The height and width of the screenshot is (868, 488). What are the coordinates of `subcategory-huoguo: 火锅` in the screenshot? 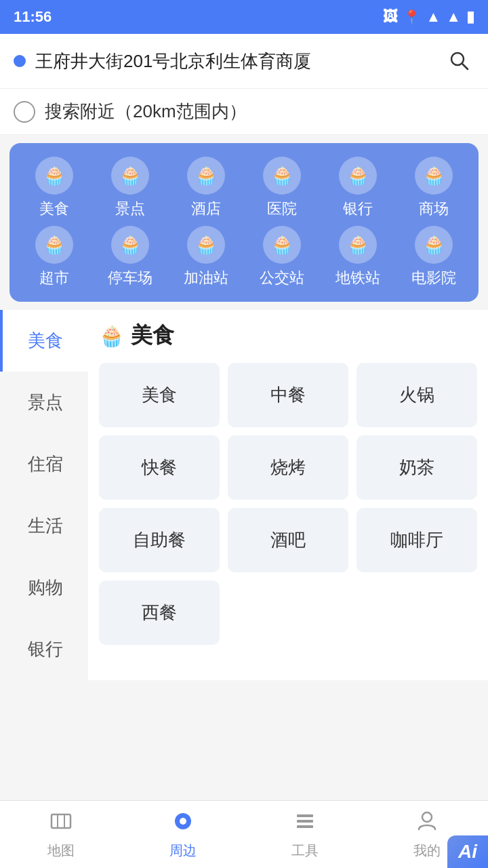 It's located at (417, 395).